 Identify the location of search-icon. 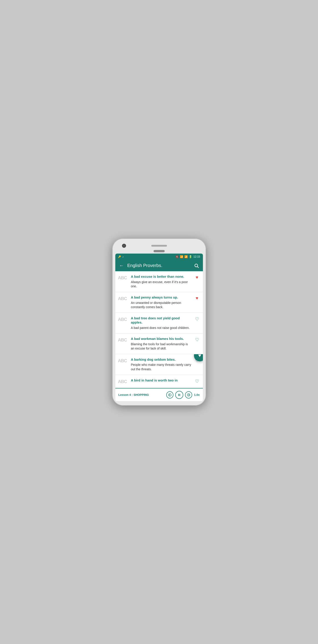
(196, 266).